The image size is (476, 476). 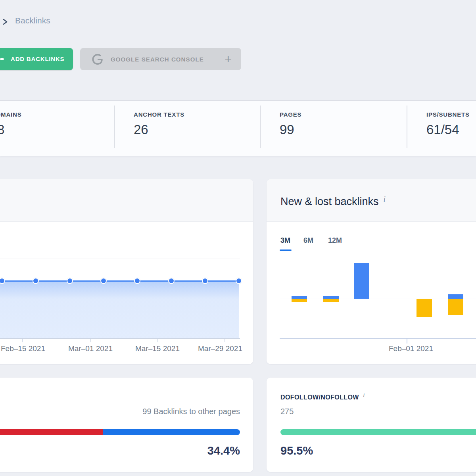 I want to click on tab-6m: 6M, so click(x=309, y=240).